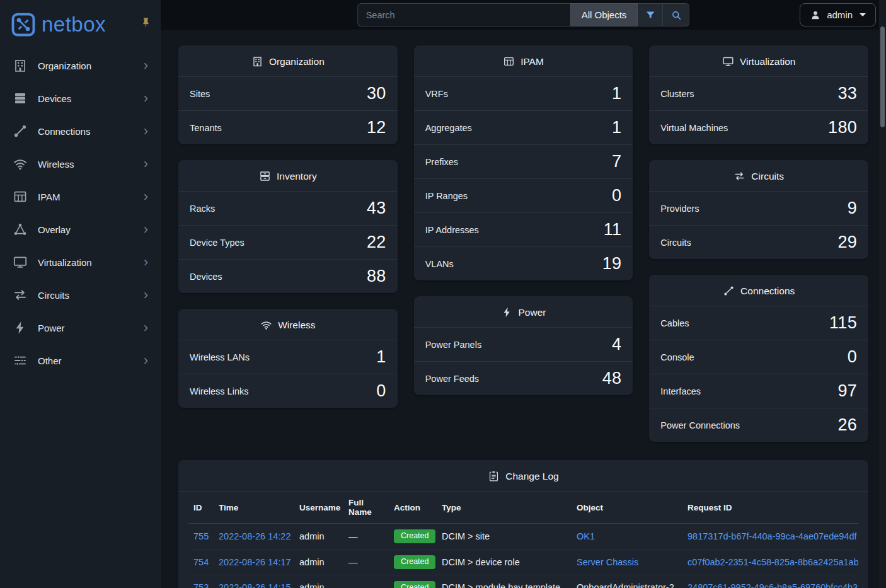 The width and height of the screenshot is (886, 588). I want to click on sidebar-item-devices: Devices›, so click(81, 98).